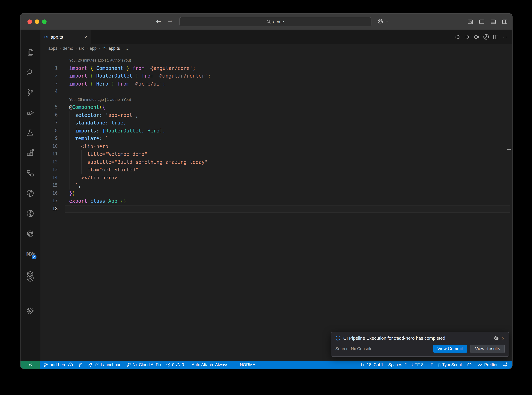 This screenshot has height=395, width=532. What do you see at coordinates (210, 364) in the screenshot?
I see `auto-attach-item: Auto Attach: Always` at bounding box center [210, 364].